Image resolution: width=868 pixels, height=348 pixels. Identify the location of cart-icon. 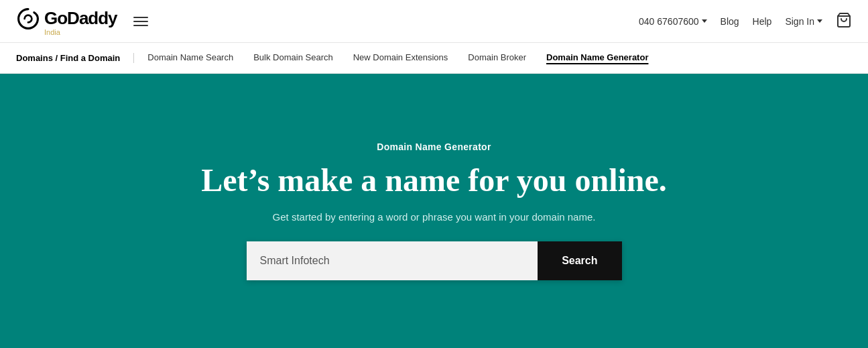
(844, 21).